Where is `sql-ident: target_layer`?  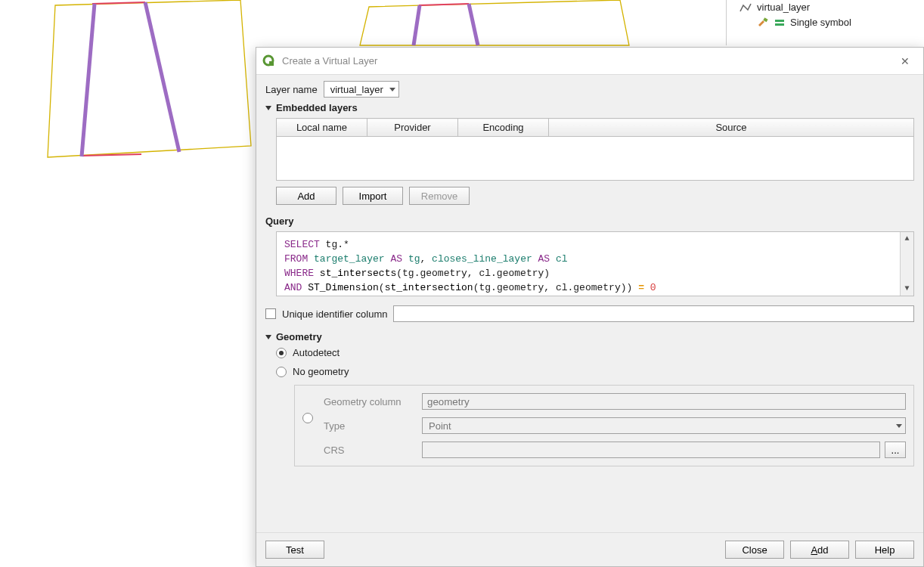 sql-ident: target_layer is located at coordinates (349, 259).